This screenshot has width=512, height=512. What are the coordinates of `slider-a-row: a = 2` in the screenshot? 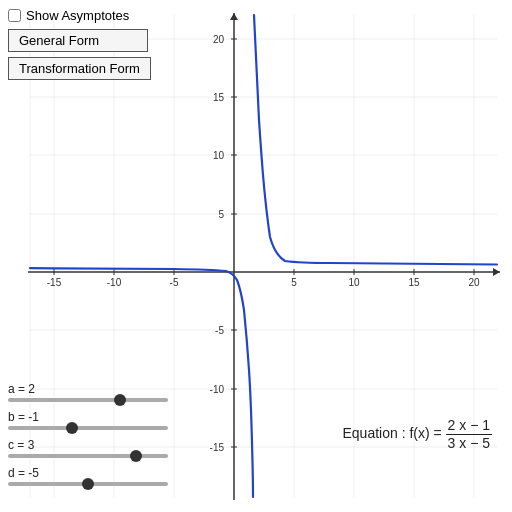 It's located at (108, 392).